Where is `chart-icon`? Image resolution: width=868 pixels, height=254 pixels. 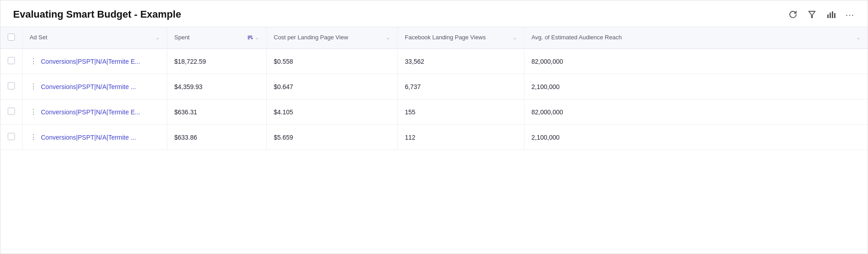 chart-icon is located at coordinates (831, 14).